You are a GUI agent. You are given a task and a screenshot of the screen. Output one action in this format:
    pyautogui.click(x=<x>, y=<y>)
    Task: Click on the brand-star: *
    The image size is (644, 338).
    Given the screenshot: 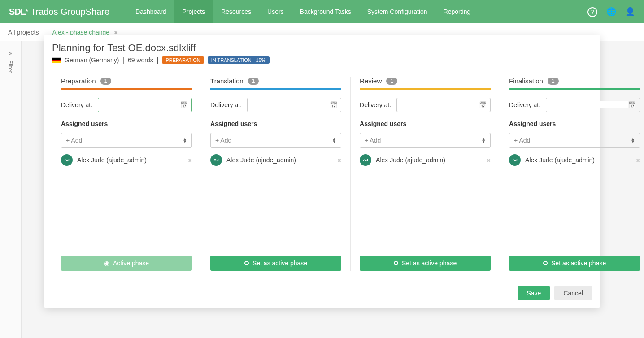 What is the action you would take?
    pyautogui.click(x=27, y=12)
    